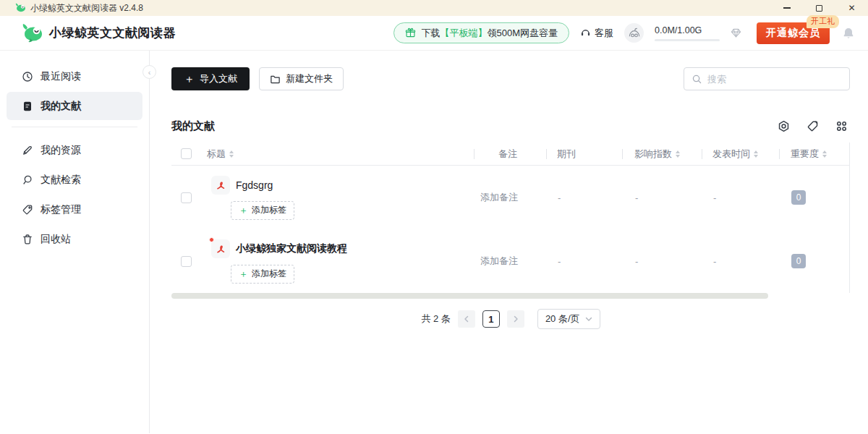  Describe the element at coordinates (852, 8) in the screenshot. I see `close-button: ✕` at that location.